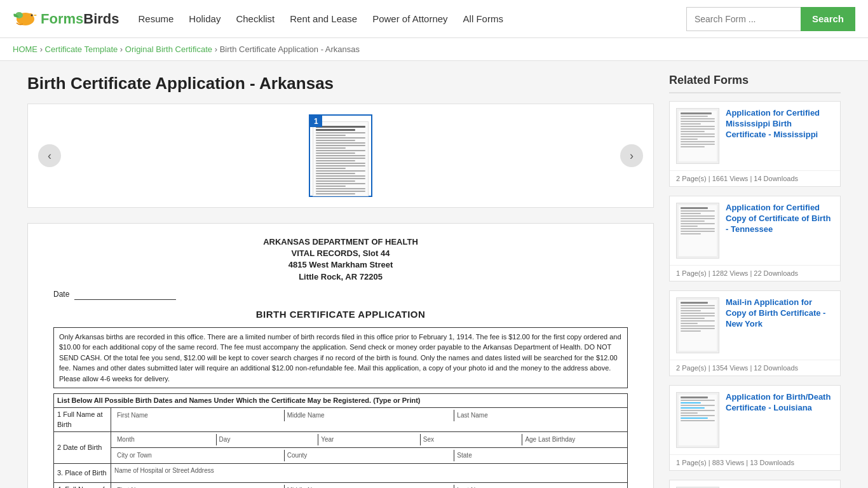 Image resolution: width=868 pixels, height=488 pixels. I want to click on form-row: 1 Full Name at Birth First Name Middle N…, so click(341, 420).